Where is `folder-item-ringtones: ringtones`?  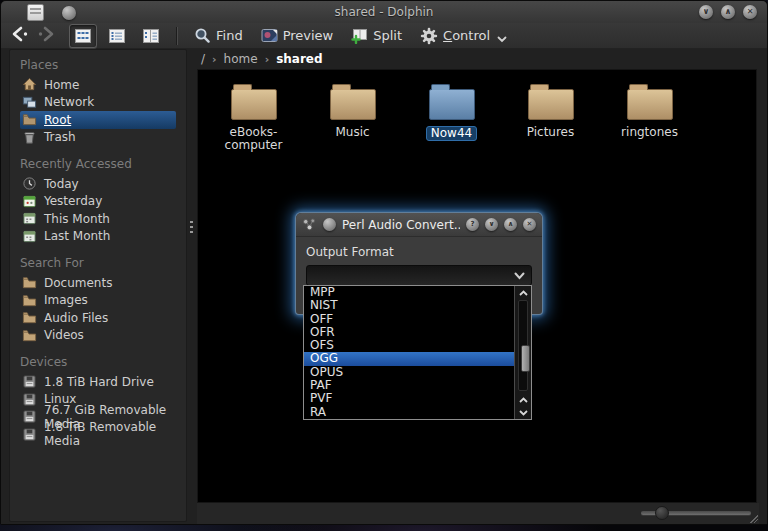
folder-item-ringtones: ringtones is located at coordinates (650, 117).